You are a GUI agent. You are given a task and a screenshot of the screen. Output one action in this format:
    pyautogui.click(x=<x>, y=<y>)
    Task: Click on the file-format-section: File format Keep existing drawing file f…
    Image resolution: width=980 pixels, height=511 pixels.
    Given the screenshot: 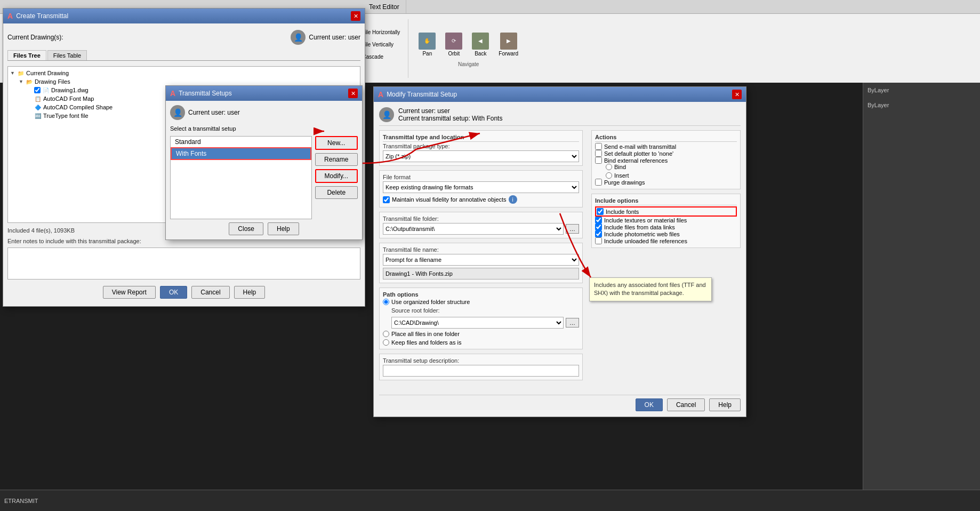 What is the action you would take?
    pyautogui.click(x=481, y=189)
    